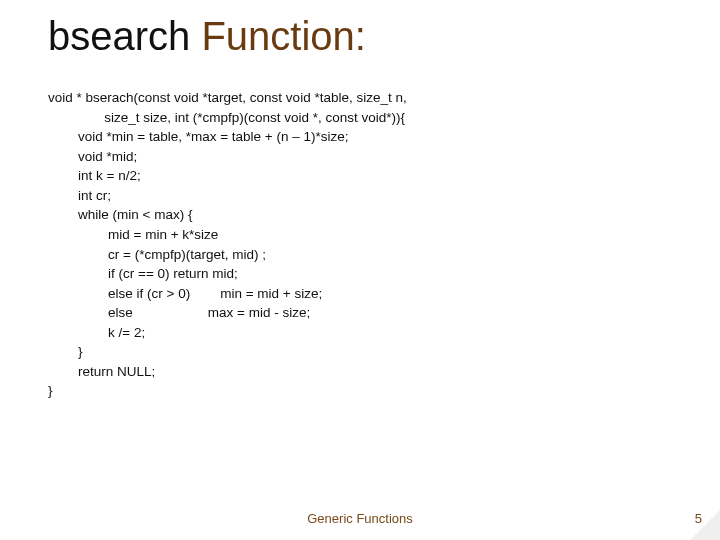  What do you see at coordinates (198, 136) in the screenshot?
I see `code-line: void *min = table, *max = table + (n – 1…` at bounding box center [198, 136].